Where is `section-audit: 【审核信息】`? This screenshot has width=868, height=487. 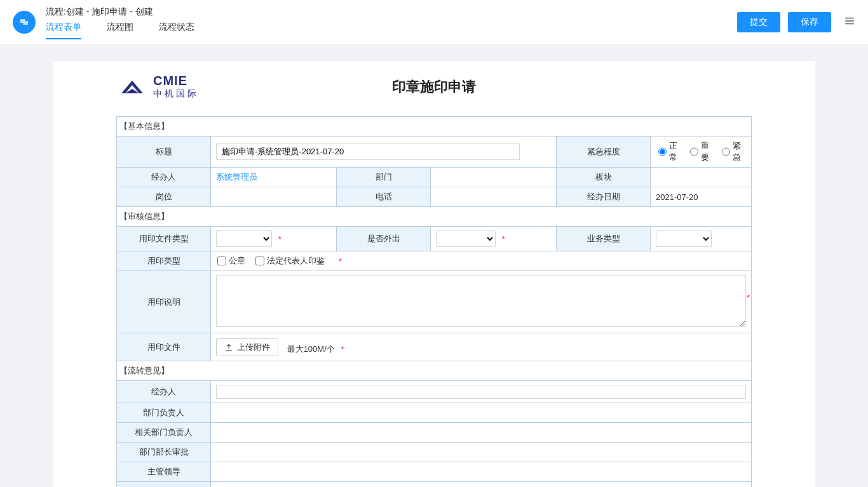 section-audit: 【审核信息】 is located at coordinates (435, 217).